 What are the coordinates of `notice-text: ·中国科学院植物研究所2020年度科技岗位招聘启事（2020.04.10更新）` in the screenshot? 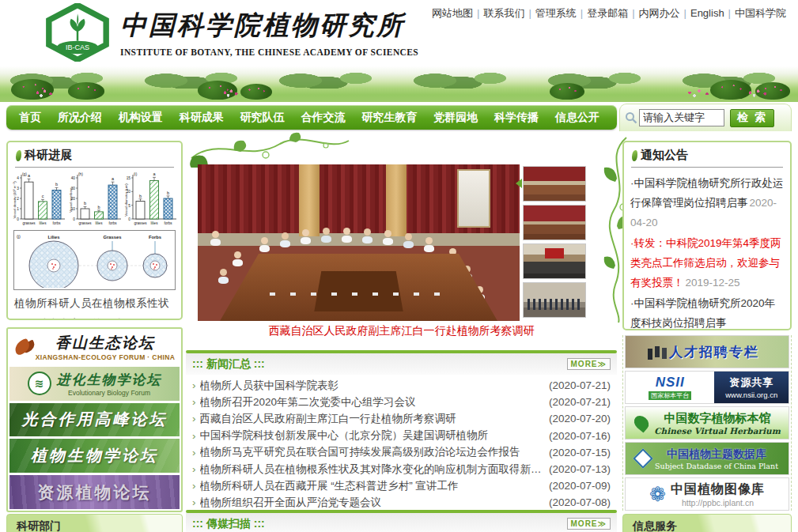 It's located at (702, 314).